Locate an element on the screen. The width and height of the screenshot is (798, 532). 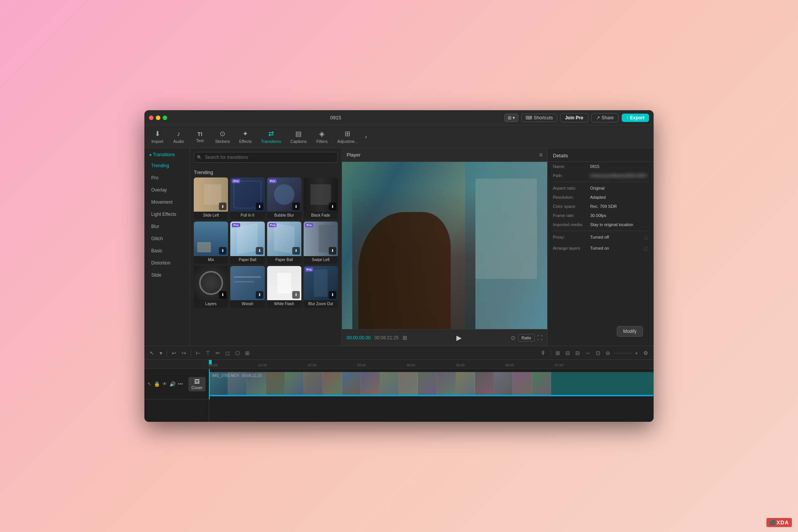
volume-icon: 🔊 is located at coordinates (173, 384).